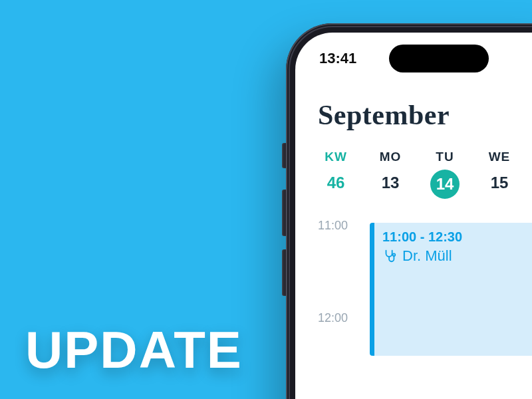 This screenshot has height=399, width=532. Describe the element at coordinates (391, 157) in the screenshot. I see `day-label: MO` at that location.